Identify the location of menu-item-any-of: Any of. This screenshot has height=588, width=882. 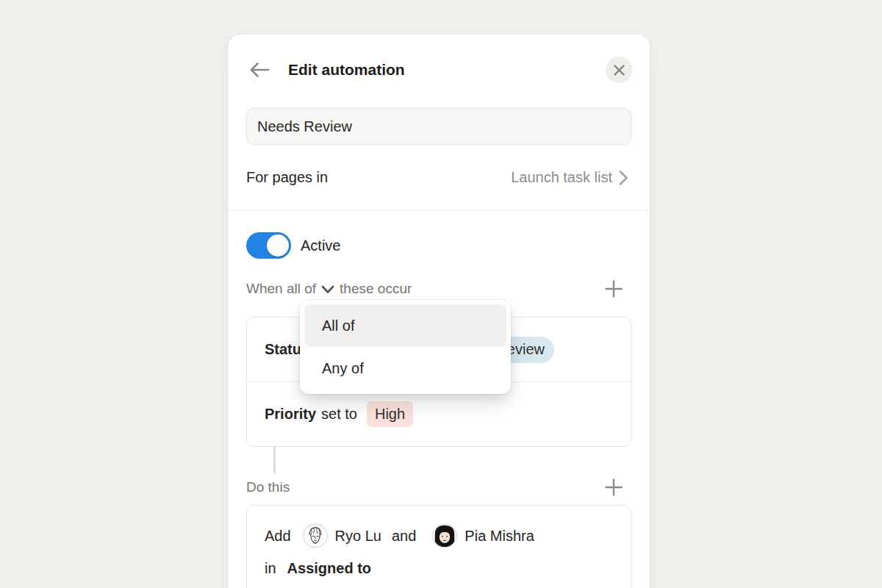
(406, 368).